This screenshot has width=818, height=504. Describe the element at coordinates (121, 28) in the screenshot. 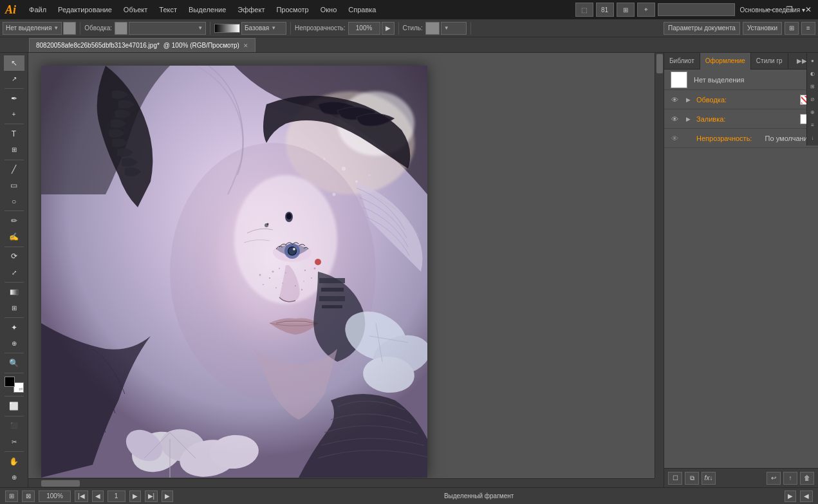

I see `stroke-color-swatch` at that location.